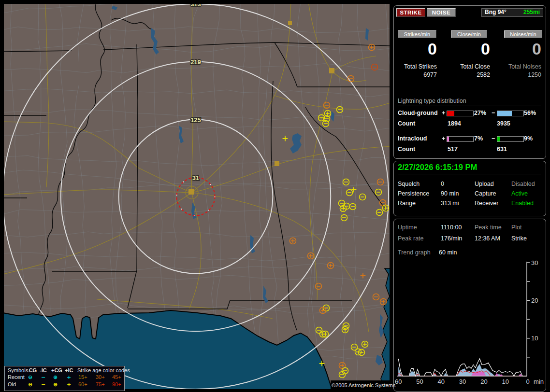 Image resolution: width=550 pixels, height=392 pixels. What do you see at coordinates (43, 384) in the screenshot?
I see `old-neg-ic-icon: −` at bounding box center [43, 384].